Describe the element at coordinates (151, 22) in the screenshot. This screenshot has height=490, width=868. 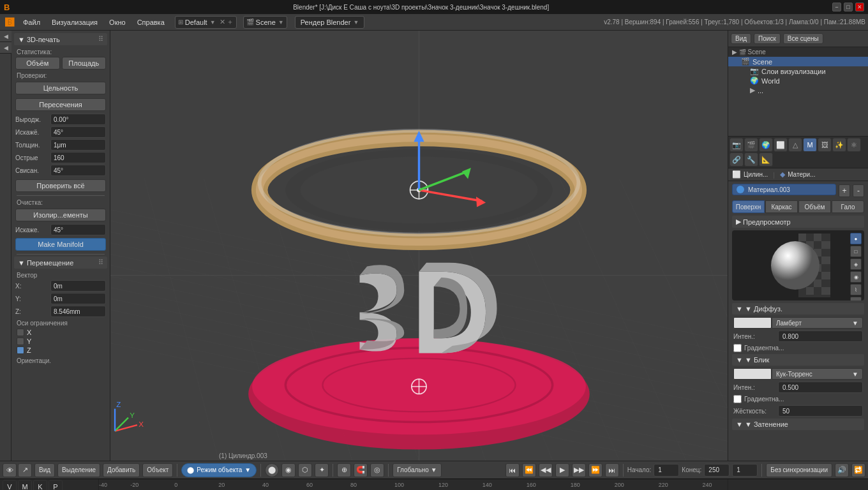
I see `menu-help: Справка` at that location.